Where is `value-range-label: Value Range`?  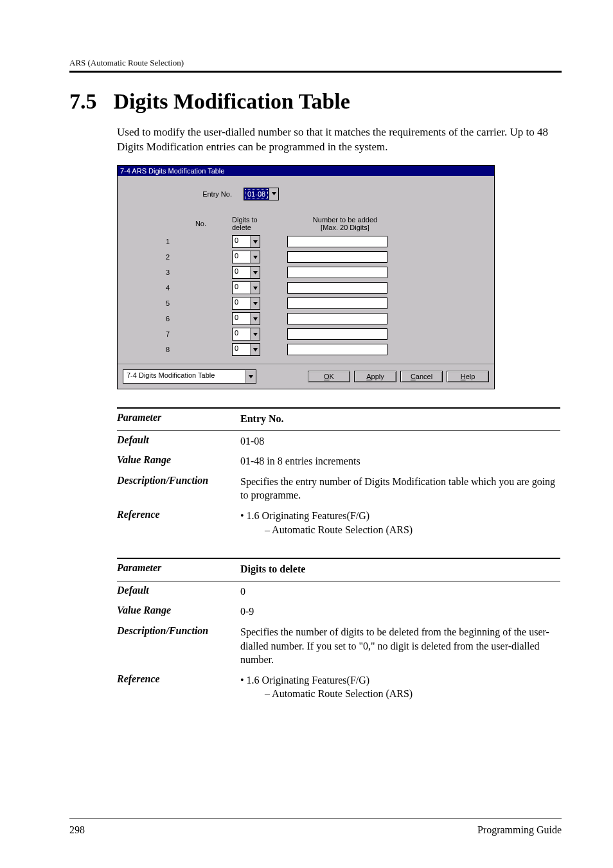 value-range-label: Value Range is located at coordinates (179, 610).